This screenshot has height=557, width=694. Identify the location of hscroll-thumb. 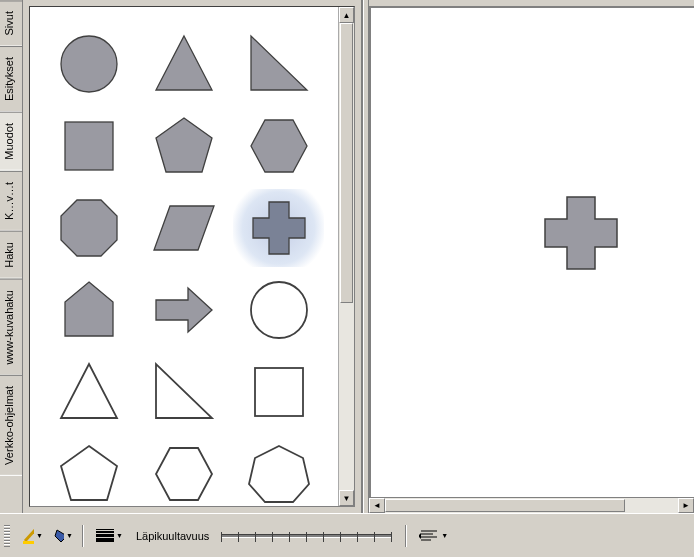
(505, 506).